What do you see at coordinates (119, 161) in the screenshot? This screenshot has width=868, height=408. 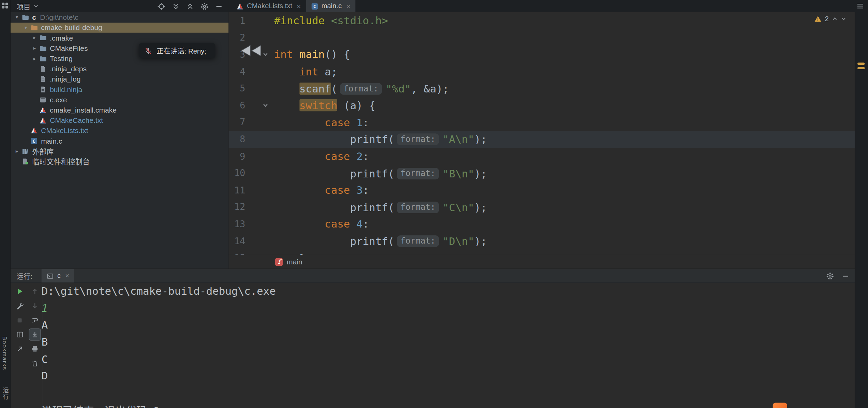 I see `tree-item-临时文件和控制台: 临时文件和控制台` at bounding box center [119, 161].